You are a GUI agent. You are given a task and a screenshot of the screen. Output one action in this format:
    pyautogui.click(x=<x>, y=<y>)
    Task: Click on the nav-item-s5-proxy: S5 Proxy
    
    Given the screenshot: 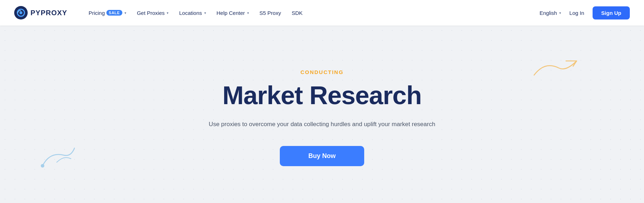 What is the action you would take?
    pyautogui.click(x=270, y=13)
    